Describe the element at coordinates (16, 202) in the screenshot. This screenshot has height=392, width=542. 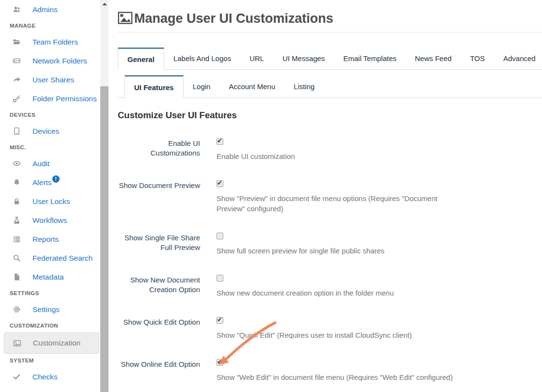
I see `user-locks-icon` at that location.